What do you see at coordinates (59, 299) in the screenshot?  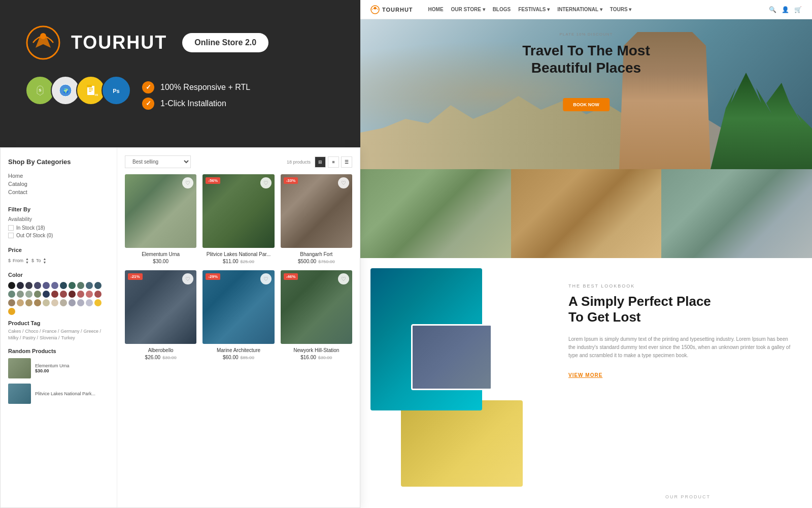 I see `color-filter-grid` at bounding box center [59, 299].